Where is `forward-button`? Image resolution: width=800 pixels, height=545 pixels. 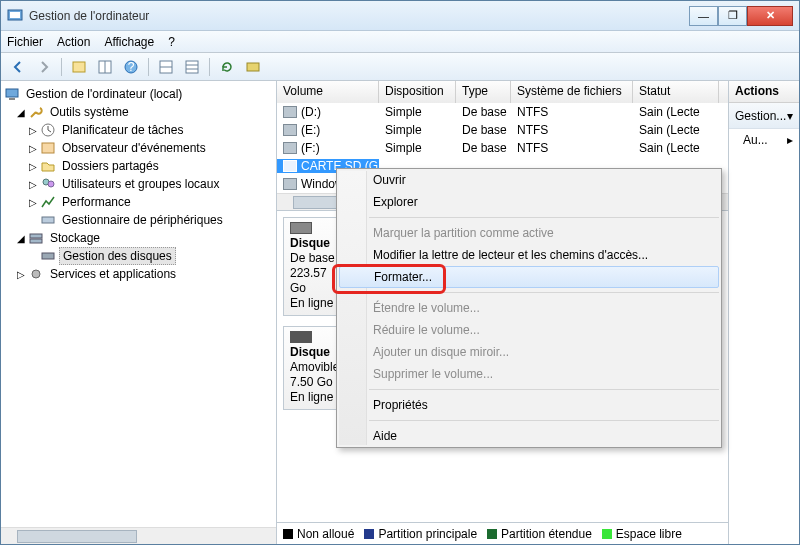 forward-button is located at coordinates (44, 67).